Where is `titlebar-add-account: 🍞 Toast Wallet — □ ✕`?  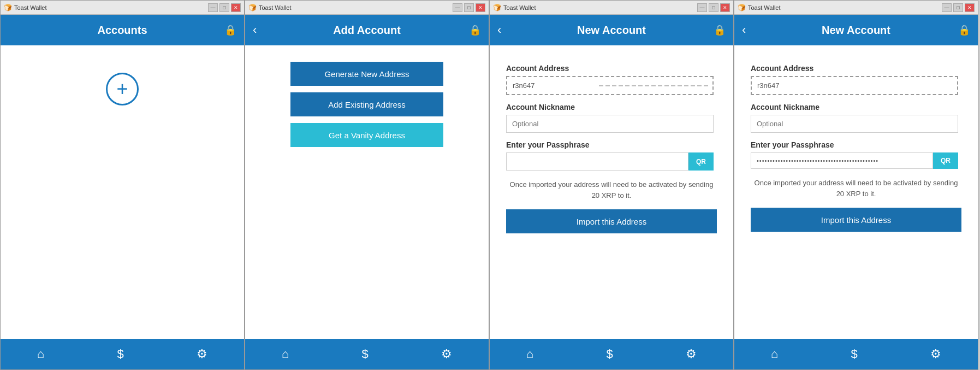 titlebar-add-account: 🍞 Toast Wallet — □ ✕ is located at coordinates (367, 8).